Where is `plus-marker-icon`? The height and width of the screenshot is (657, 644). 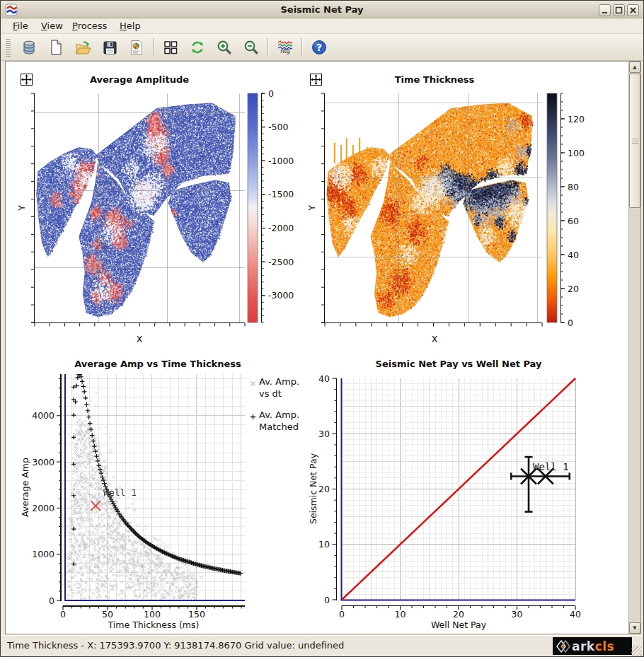 plus-marker-icon is located at coordinates (255, 421).